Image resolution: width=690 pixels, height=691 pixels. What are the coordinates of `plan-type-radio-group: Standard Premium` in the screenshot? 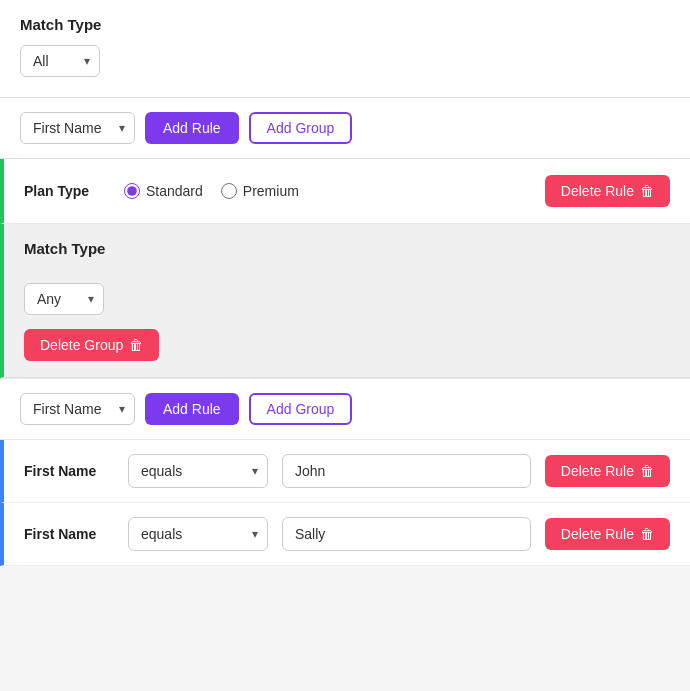 It's located at (324, 191).